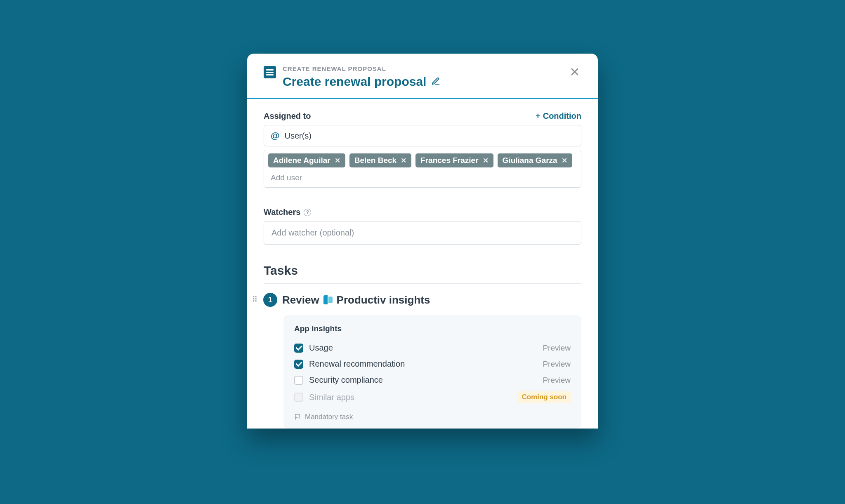 The width and height of the screenshot is (845, 504). I want to click on user-chip-label: Giuliana Garza, so click(530, 160).